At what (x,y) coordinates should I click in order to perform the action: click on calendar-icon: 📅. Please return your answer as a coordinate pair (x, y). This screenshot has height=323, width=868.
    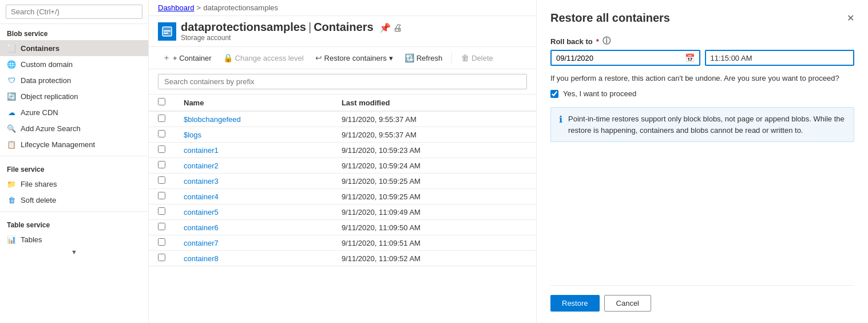
    Looking at the image, I should click on (690, 58).